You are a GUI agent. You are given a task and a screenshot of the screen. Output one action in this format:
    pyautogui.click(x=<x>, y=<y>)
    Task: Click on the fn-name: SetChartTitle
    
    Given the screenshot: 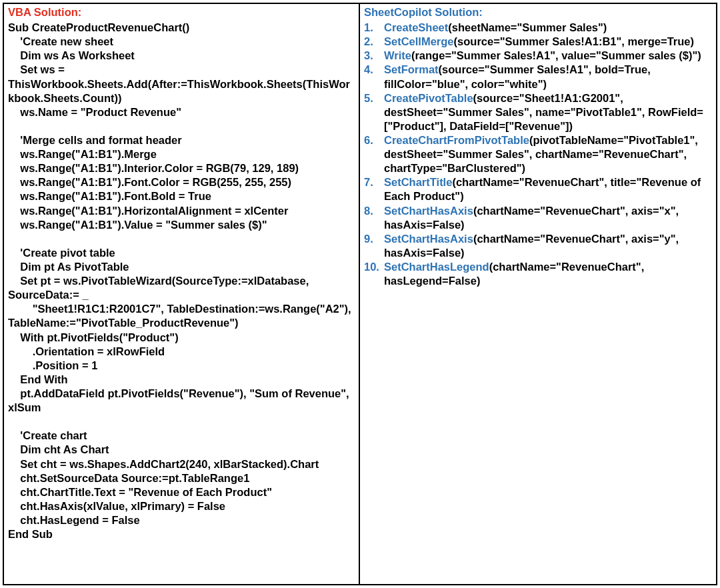 What is the action you would take?
    pyautogui.click(x=418, y=182)
    